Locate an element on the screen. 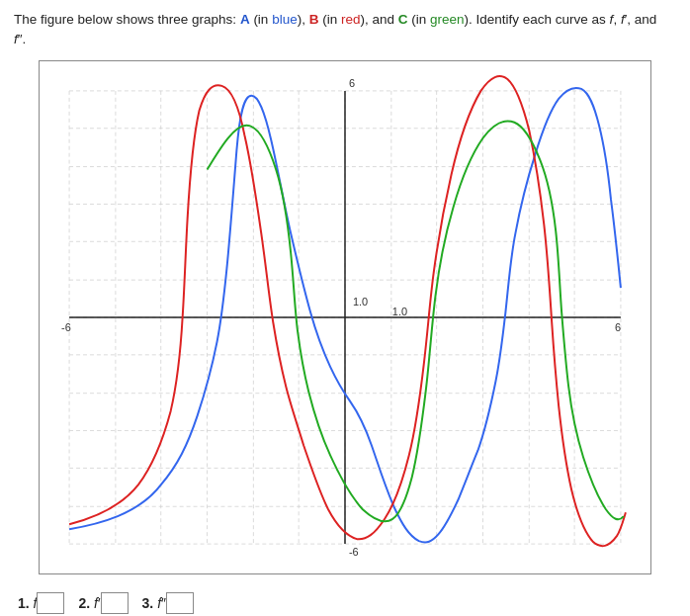 The width and height of the screenshot is (690, 616). description-text: The figure below shows three graphs: A (… is located at coordinates (345, 30).